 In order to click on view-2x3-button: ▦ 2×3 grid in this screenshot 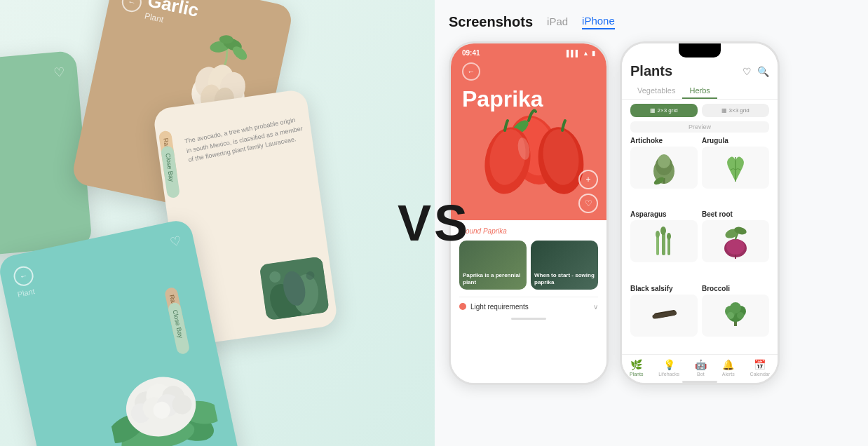, I will do `click(664, 111)`.